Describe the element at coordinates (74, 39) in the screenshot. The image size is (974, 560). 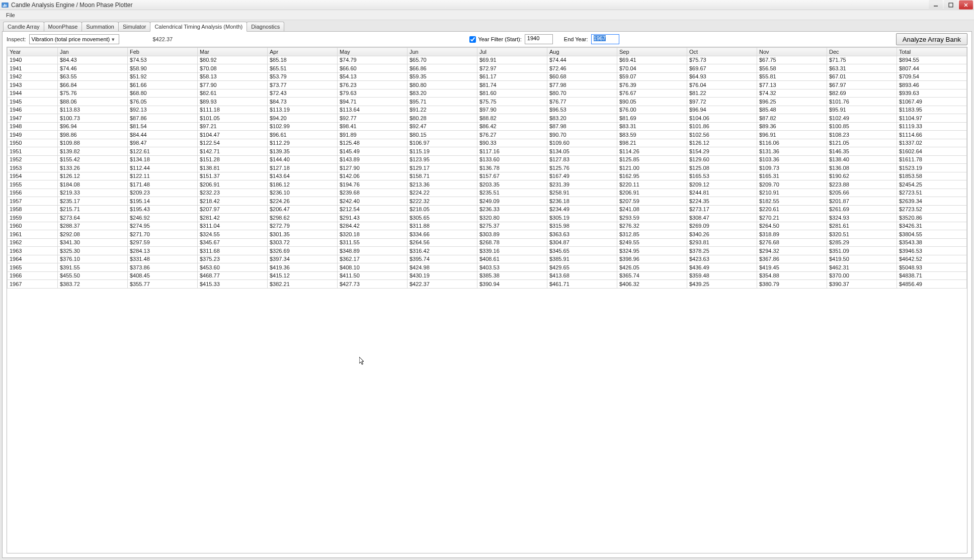
I see `inspect-combo: Vibration (total price movement) ▾` at that location.